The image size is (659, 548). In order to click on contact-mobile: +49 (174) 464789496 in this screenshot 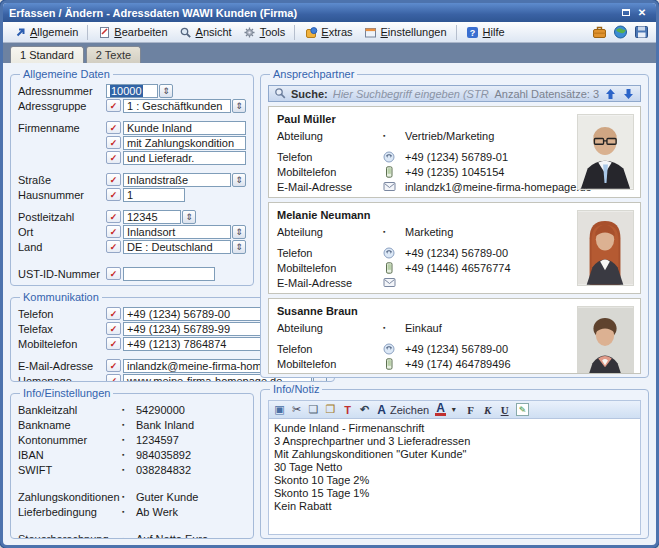, I will do `click(458, 364)`.